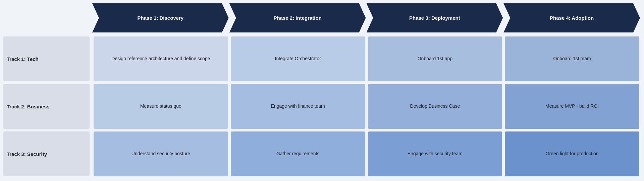 Image resolution: width=644 pixels, height=181 pixels. Describe the element at coordinates (161, 106) in the screenshot. I see `track-2-cell-1: Measure status quo` at that location.